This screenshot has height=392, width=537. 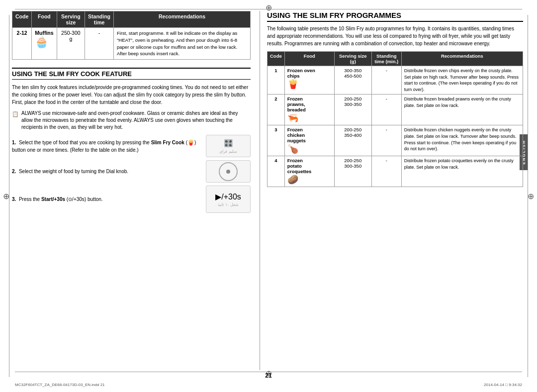 I want to click on cook-note-box: 📋 ALWAYS use microwave-safe and oven-pro…, so click(x=131, y=120).